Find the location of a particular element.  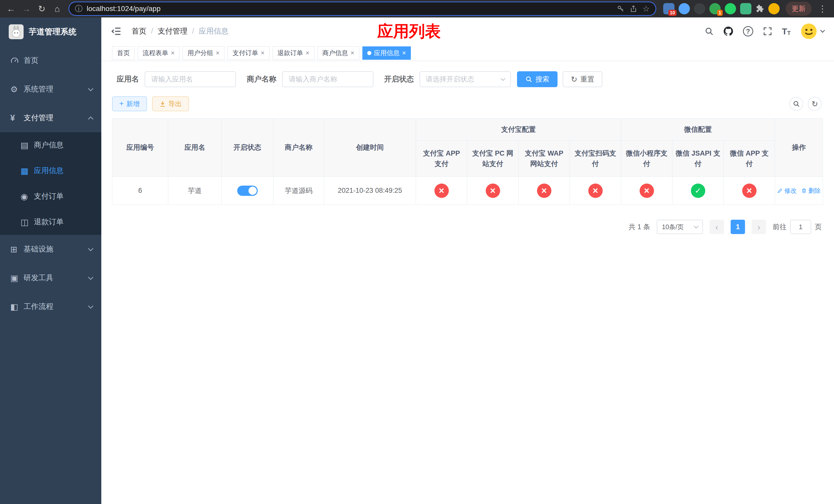

refresh-table-button: ↻ is located at coordinates (815, 104).